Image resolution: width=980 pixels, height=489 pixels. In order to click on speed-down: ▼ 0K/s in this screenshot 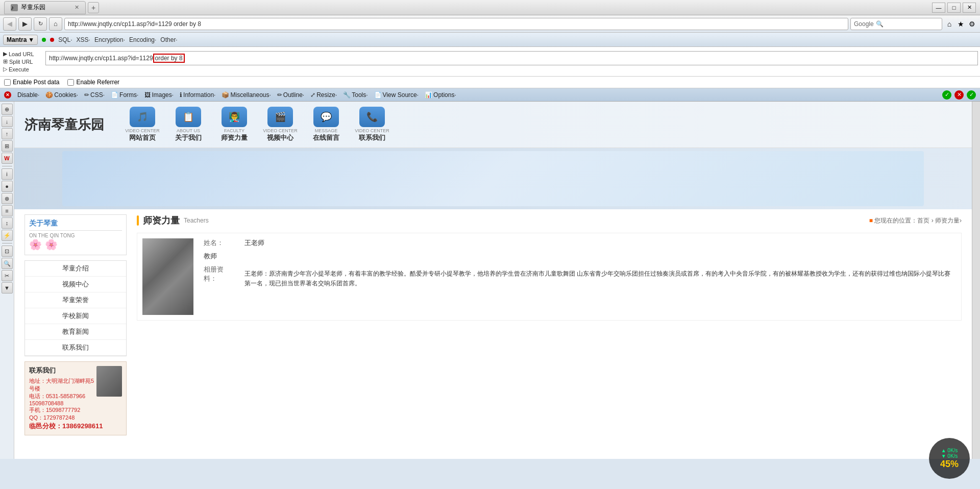, I will do `click(949, 456)`.